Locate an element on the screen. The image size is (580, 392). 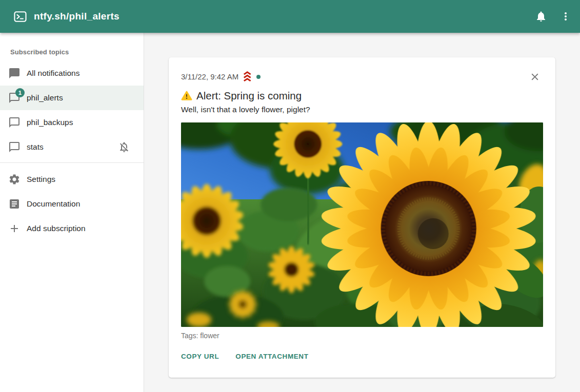
sidebar-item-label: All notifications is located at coordinates (81, 73).